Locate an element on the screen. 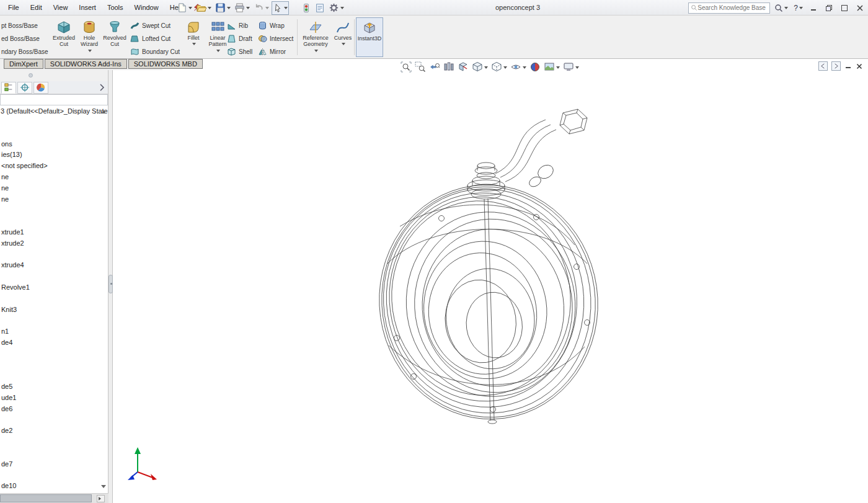  annotation-views-icon is located at coordinates (449, 67).